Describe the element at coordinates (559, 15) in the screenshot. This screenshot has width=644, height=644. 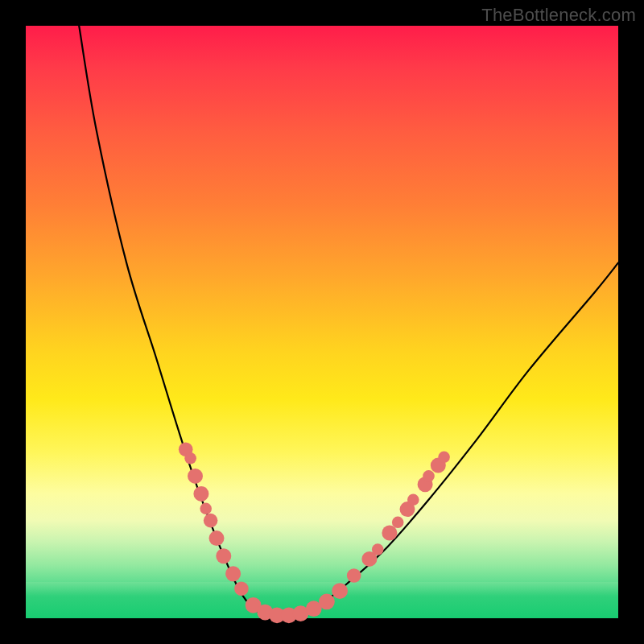
I see `watermark-text: TheBottleneck.com` at that location.